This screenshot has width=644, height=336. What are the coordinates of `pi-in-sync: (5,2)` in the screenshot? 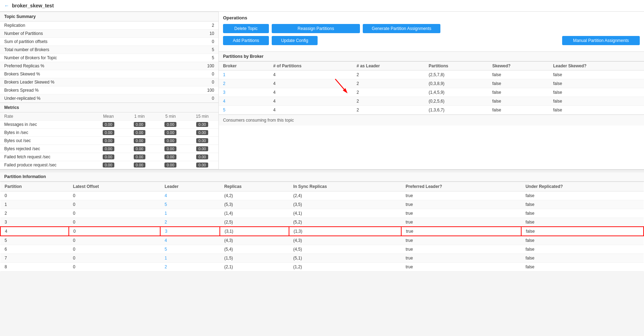 It's located at (345, 222).